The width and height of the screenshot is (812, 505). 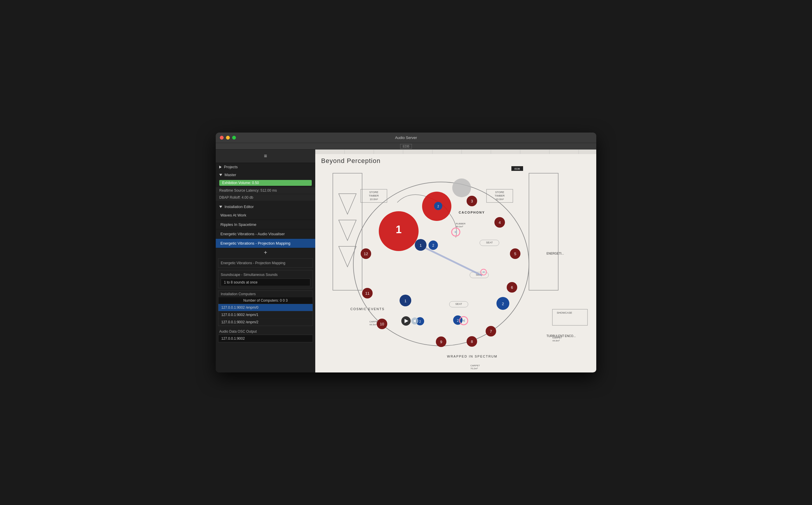 What do you see at coordinates (512, 287) in the screenshot?
I see `svg-text: 6` at bounding box center [512, 287].